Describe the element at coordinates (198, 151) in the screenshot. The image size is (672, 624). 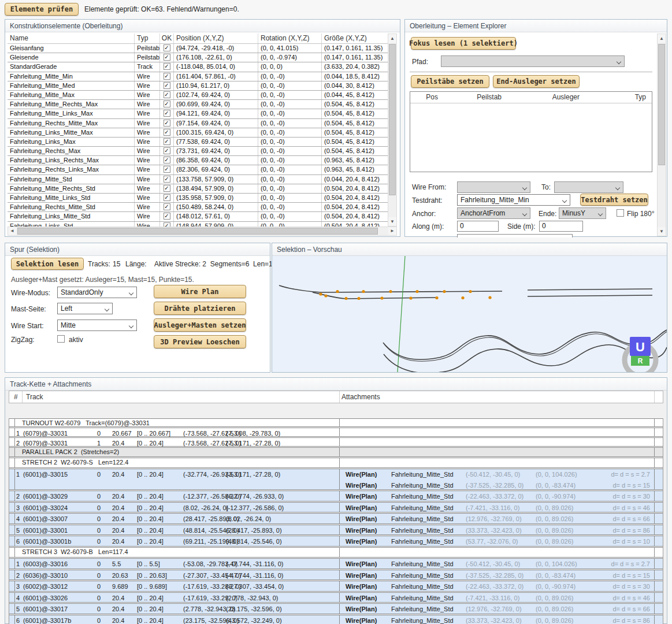
I see `table-row: Fahrleitung_Rechts_MaxWire✓(73.731, 69.4…` at that location.